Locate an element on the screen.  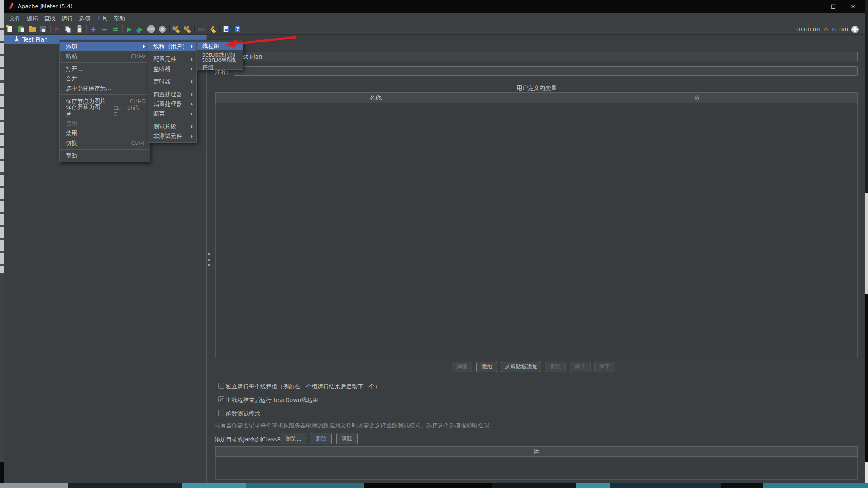
toggle-icon: ⇄ is located at coordinates (115, 29).